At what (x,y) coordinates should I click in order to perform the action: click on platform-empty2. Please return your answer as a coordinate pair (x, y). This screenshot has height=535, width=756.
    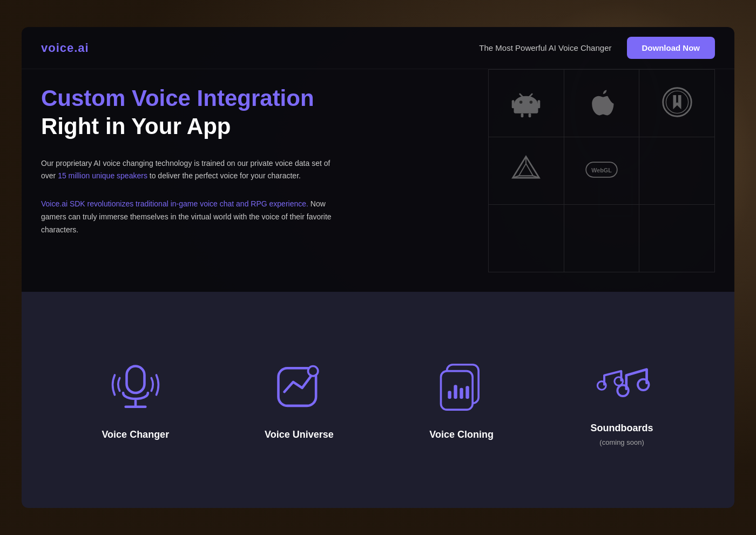
    Looking at the image, I should click on (526, 239).